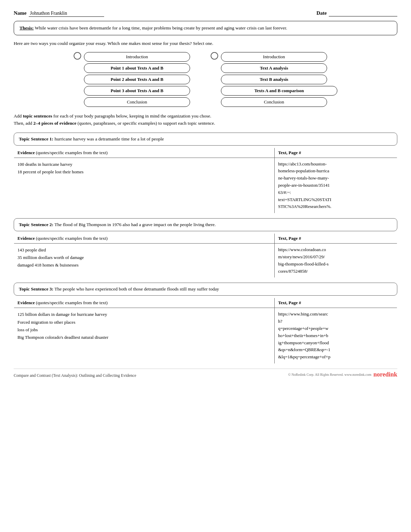 The height and width of the screenshot is (532, 411). I want to click on thesis-label: Thesis:, so click(27, 28).